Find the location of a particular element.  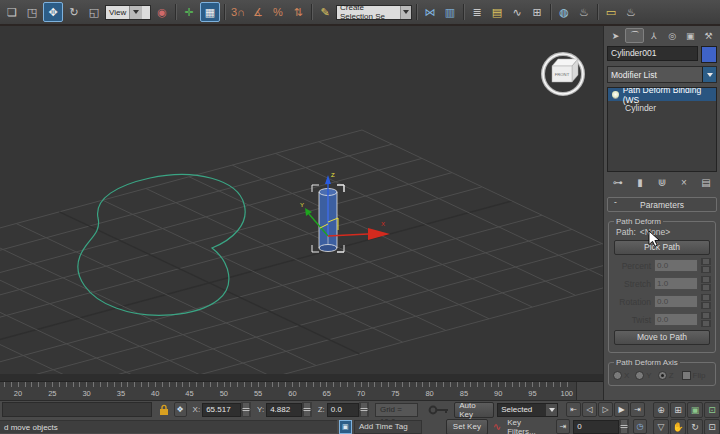

angle-snap-icon: ∡ is located at coordinates (258, 12).